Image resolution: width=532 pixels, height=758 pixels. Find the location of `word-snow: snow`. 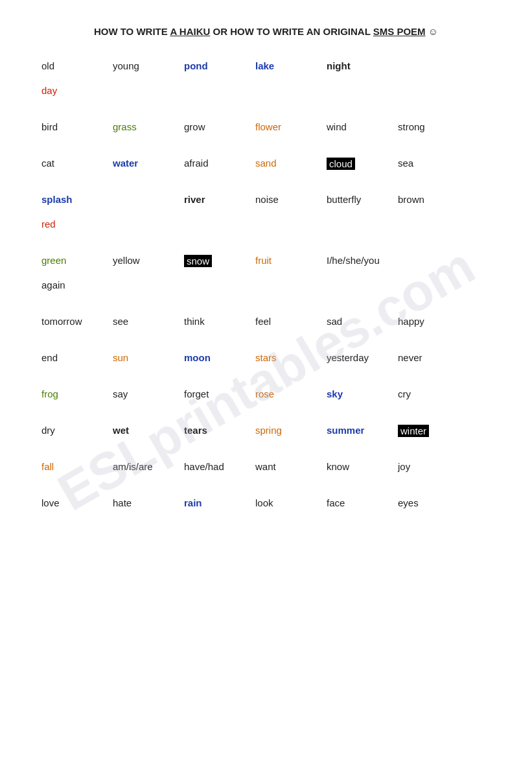

word-snow: snow is located at coordinates (217, 261).